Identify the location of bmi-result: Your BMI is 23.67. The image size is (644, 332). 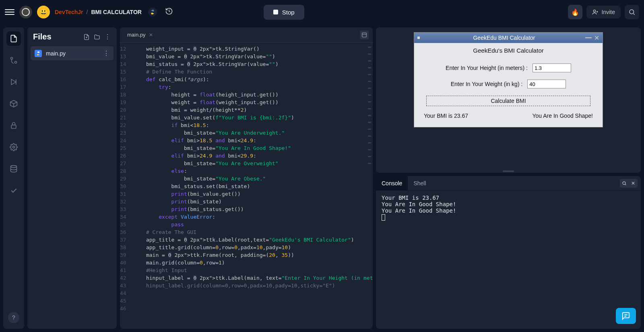
(446, 116).